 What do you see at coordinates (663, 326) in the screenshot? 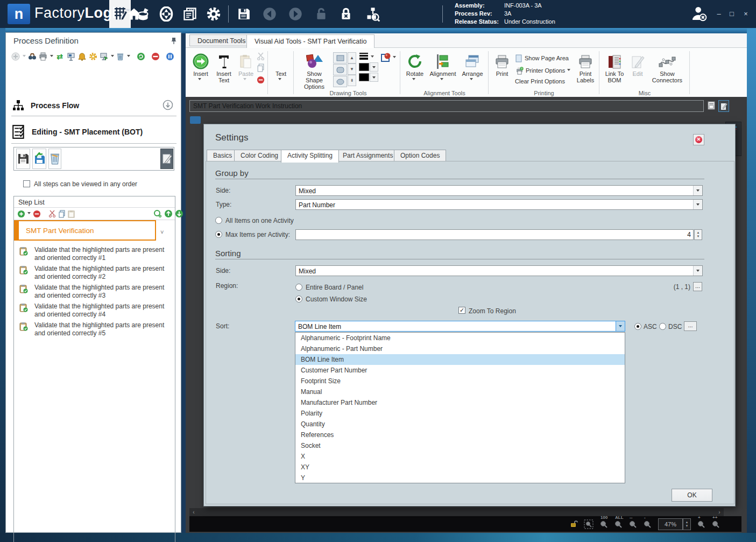
I see `dsc-radio` at bounding box center [663, 326].